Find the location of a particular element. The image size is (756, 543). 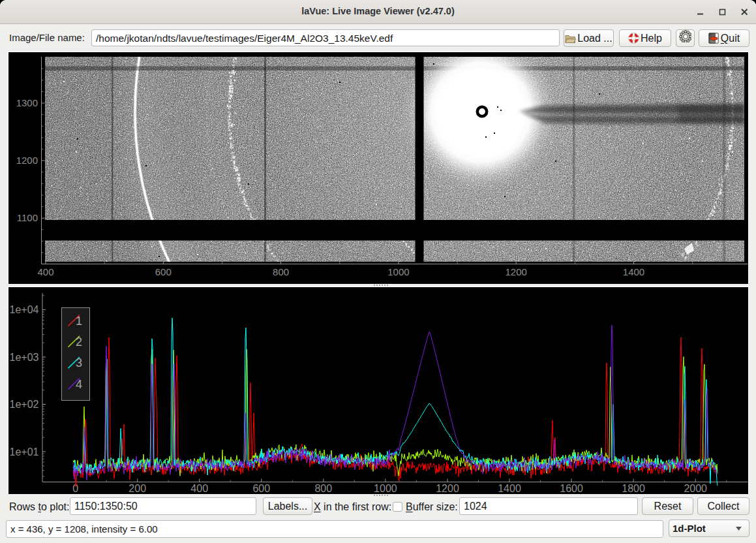

svg-text: 1800 is located at coordinates (633, 488).